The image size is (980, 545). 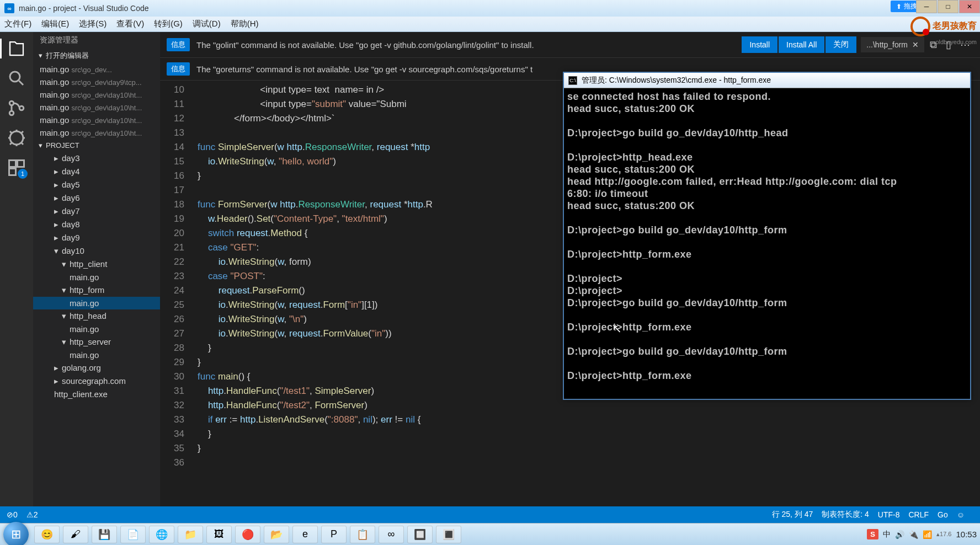 What do you see at coordinates (469, 45) in the screenshot?
I see `notification-message: The "golint" command is not available. U…` at bounding box center [469, 45].